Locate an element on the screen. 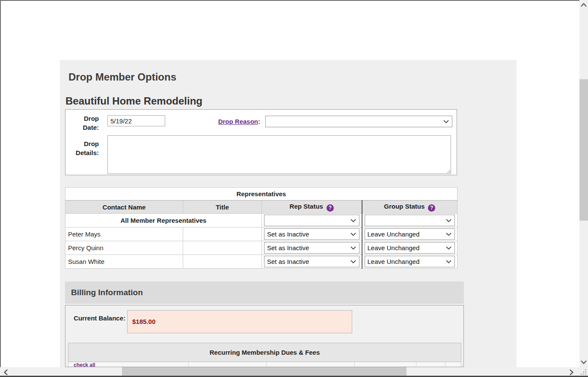 This screenshot has height=377, width=588. scroll-right-icon is located at coordinates (572, 372).